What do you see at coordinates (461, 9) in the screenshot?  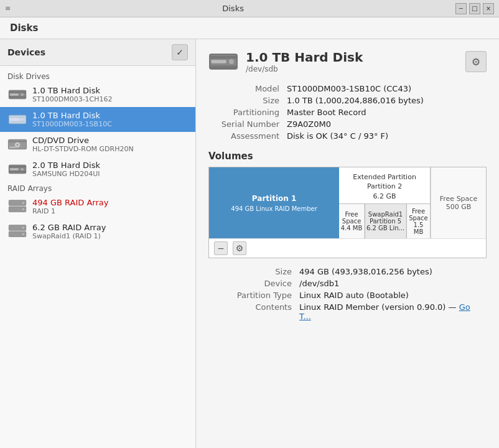 I see `minimize-button: −` at bounding box center [461, 9].